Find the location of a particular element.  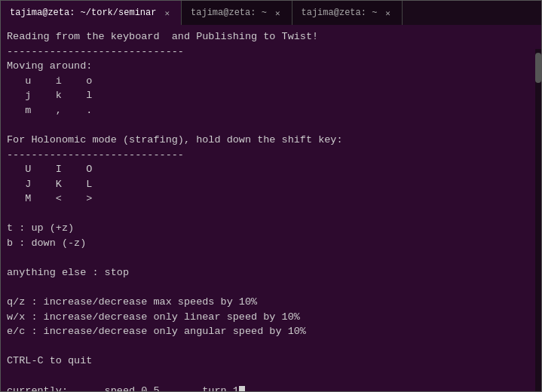

scrollbar-thumb is located at coordinates (538, 68).